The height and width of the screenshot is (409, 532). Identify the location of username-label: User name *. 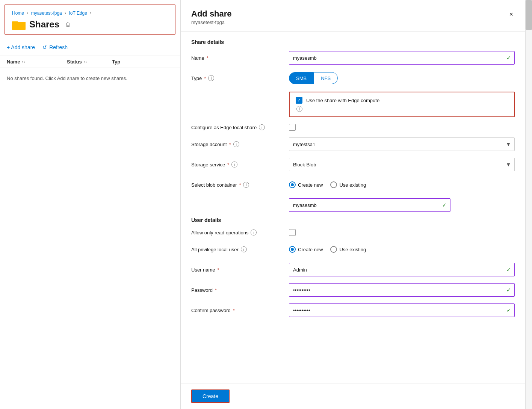
(240, 270).